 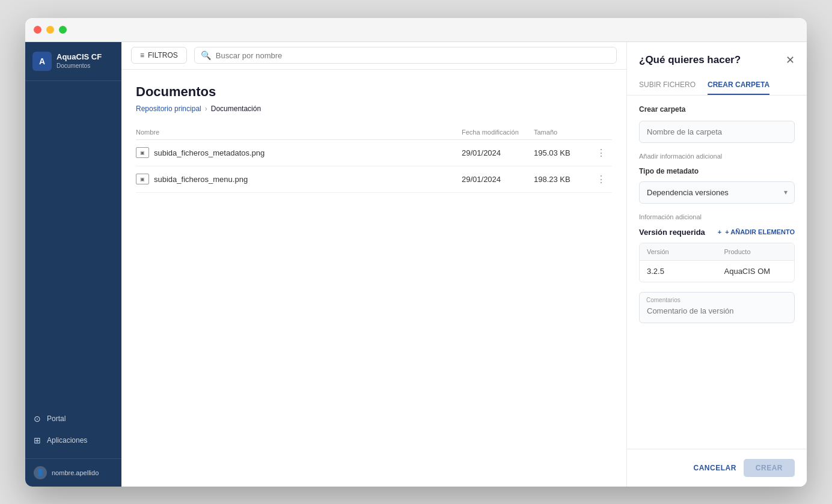 I want to click on search-input, so click(x=413, y=55).